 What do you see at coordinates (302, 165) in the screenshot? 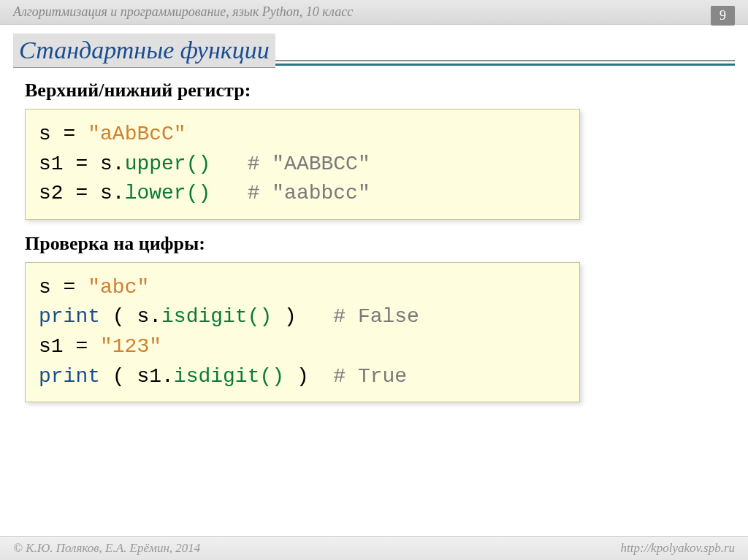
I see `code-line: s1 = s.upper() # "AABBCC"` at bounding box center [302, 165].